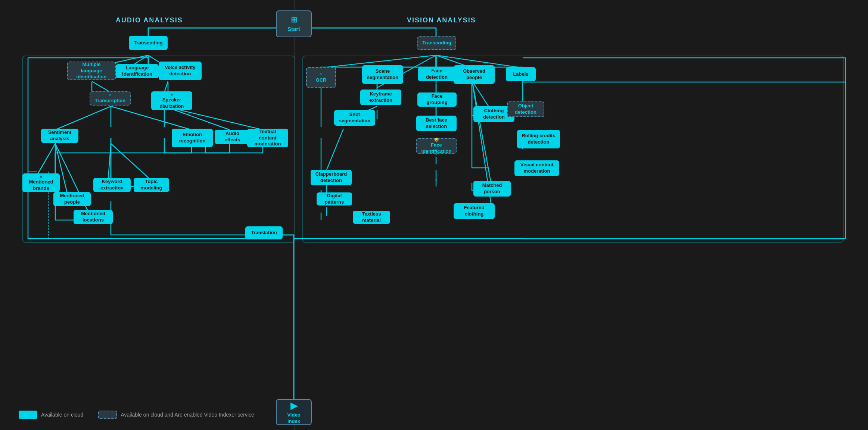  Describe the element at coordinates (264, 233) in the screenshot. I see `translation-node: Translation` at that location.